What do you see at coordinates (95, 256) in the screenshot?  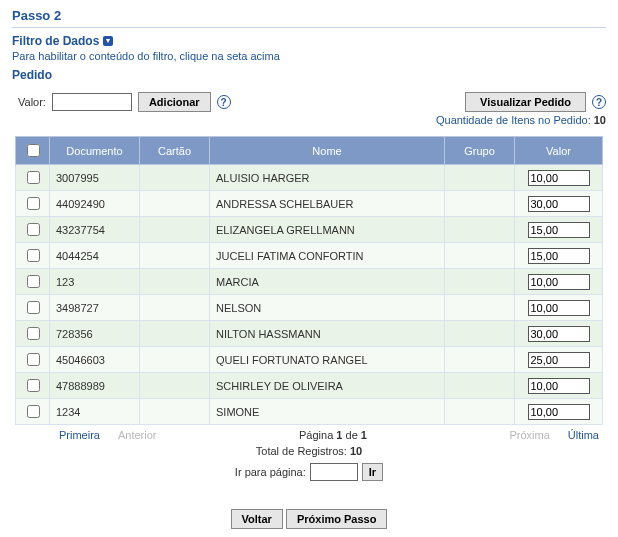 I see `cell-documento: 4044254` at bounding box center [95, 256].